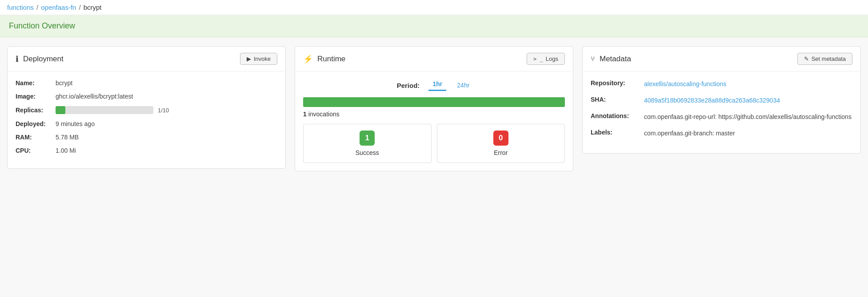  What do you see at coordinates (33, 83) in the screenshot?
I see `name-label: Name:` at bounding box center [33, 83].